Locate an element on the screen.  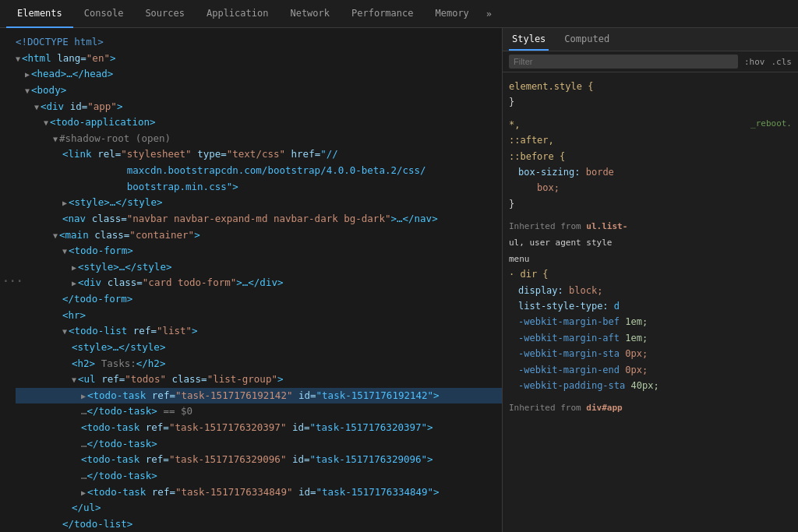
css-property-line: display: block; is located at coordinates (556, 291).